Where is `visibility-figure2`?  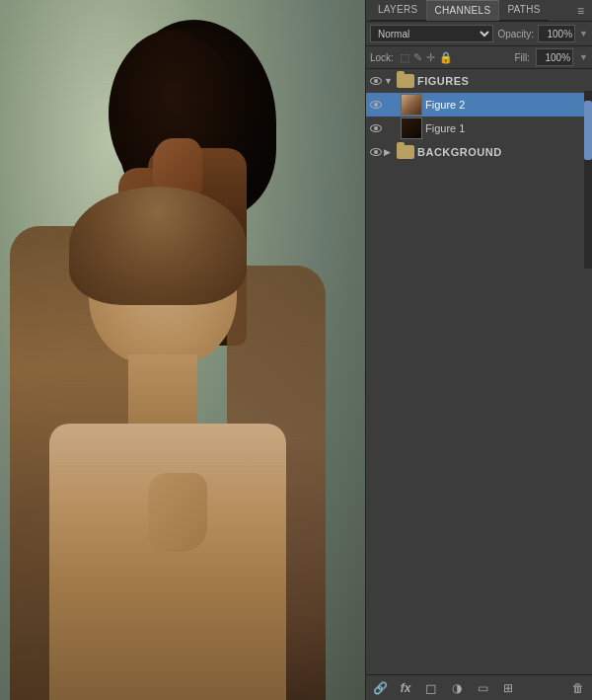
visibility-figure2 is located at coordinates (376, 105).